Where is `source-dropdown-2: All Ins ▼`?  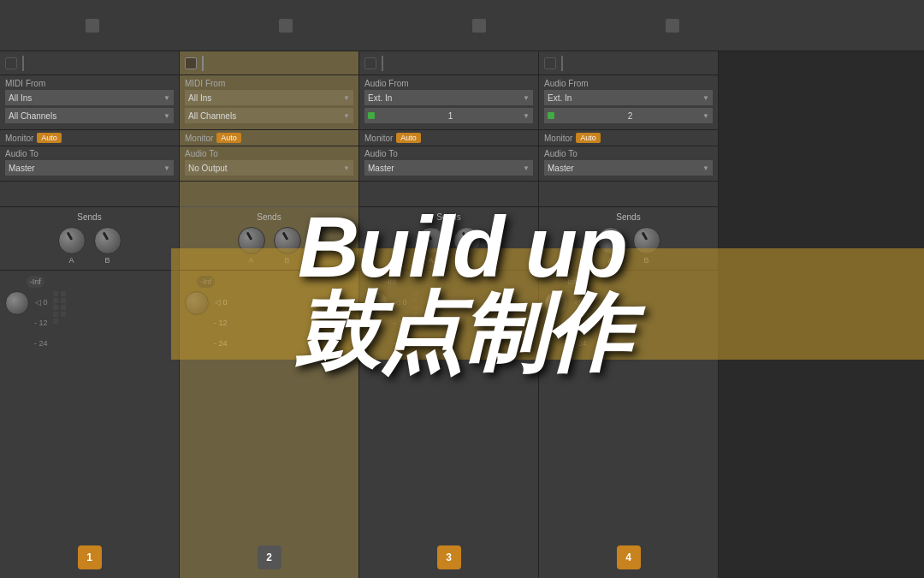
source-dropdown-2: All Ins ▼ is located at coordinates (269, 98).